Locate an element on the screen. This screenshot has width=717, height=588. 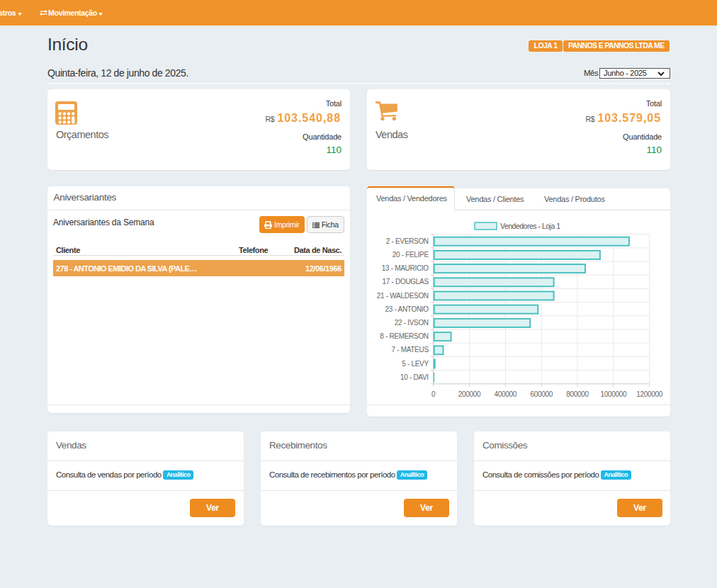
svg-text: 7 - MATEUS is located at coordinates (410, 350).